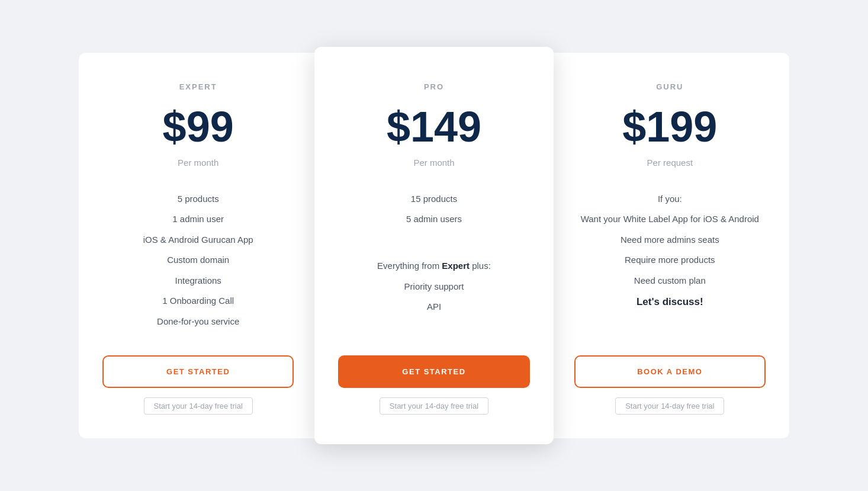 Image resolution: width=868 pixels, height=491 pixels. What do you see at coordinates (198, 322) in the screenshot?
I see `expert-feature-7: Done-for-you service` at bounding box center [198, 322].